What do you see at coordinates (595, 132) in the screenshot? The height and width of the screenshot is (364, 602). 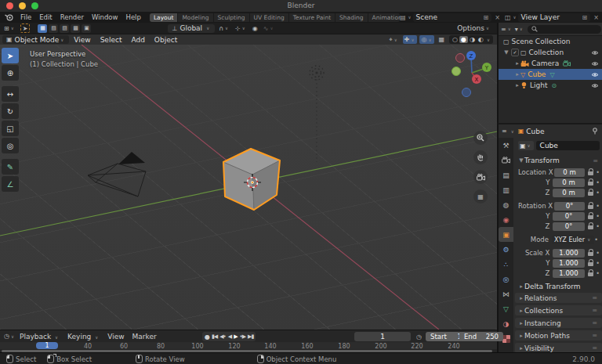 I see `pin-icon` at bounding box center [595, 132].